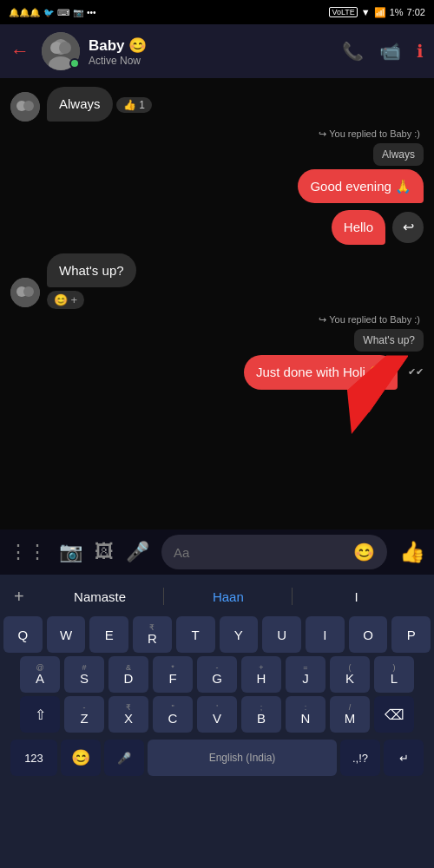  I want to click on mic-key: 🎤, so click(124, 758).